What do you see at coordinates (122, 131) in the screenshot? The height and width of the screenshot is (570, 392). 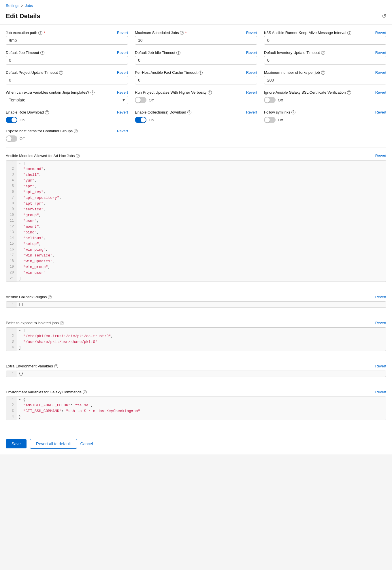 I see `revert-expose-host-paths: Revert` at bounding box center [122, 131].